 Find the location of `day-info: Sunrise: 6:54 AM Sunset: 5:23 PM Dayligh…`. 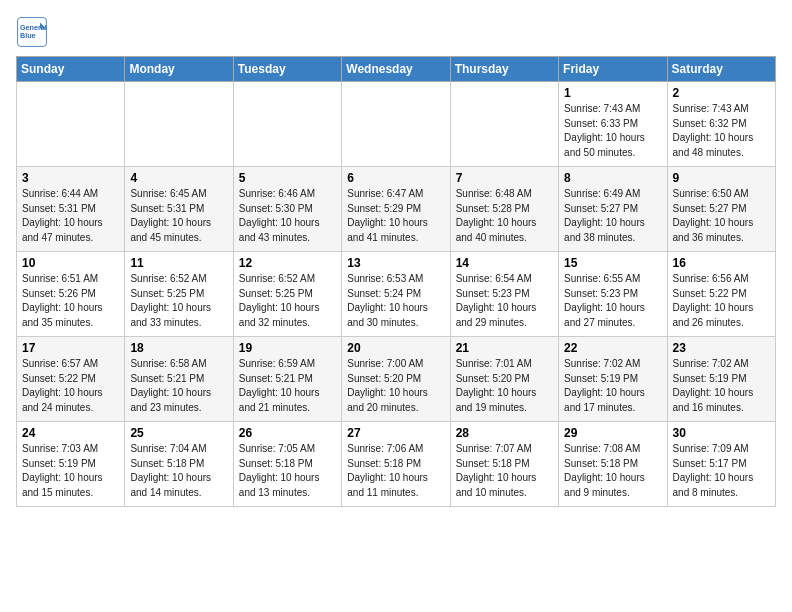

day-info: Sunrise: 6:54 AM Sunset: 5:23 PM Dayligh… is located at coordinates (505, 301).